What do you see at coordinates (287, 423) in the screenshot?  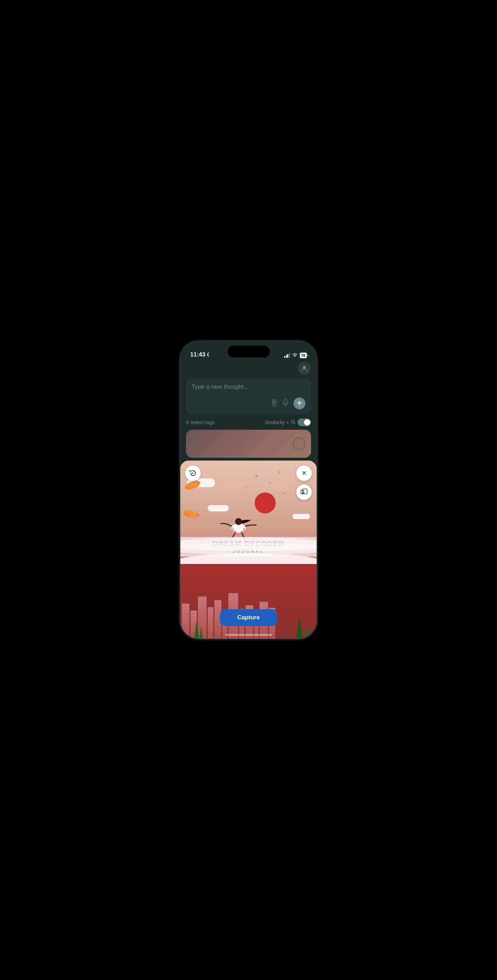 I see `chevron-down-icon: ▾` at bounding box center [287, 423].